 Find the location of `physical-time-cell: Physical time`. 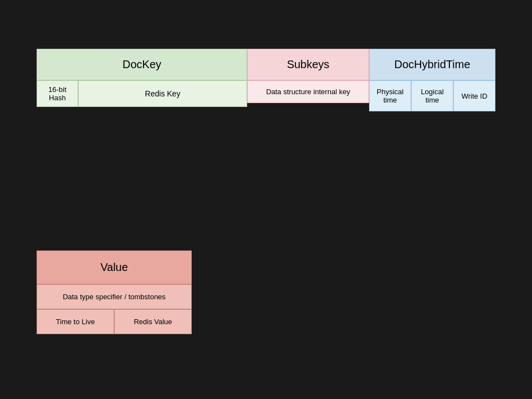

physical-time-cell: Physical time is located at coordinates (390, 96).